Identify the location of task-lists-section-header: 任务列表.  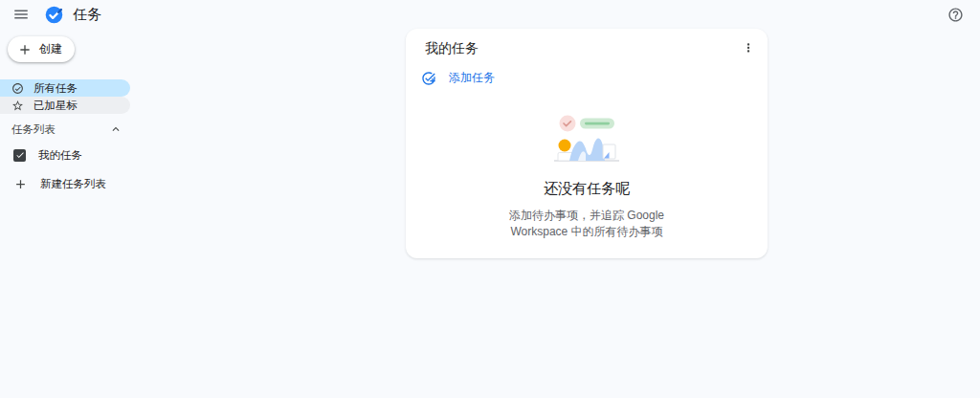
(69, 129).